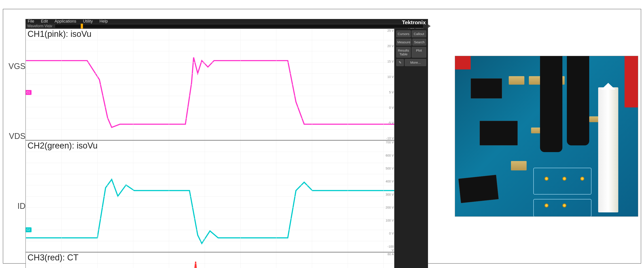 This screenshot has width=644, height=268. I want to click on ch1-label: CH1(pink): isoVu, so click(60, 34).